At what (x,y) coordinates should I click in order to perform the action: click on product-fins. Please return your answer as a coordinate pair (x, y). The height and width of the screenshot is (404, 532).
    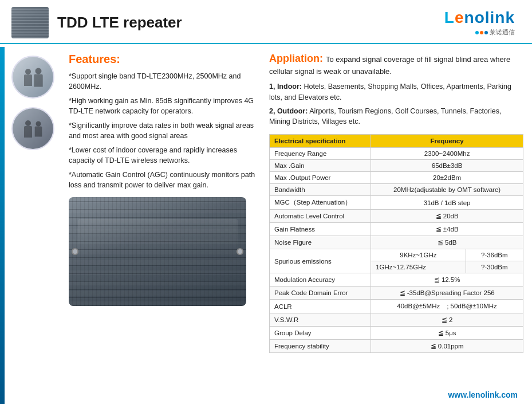
    Looking at the image, I should click on (157, 252).